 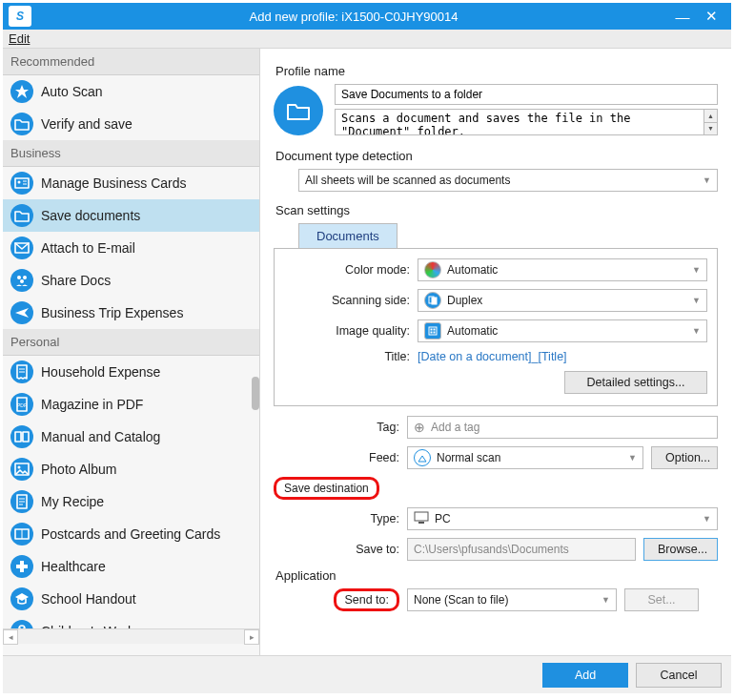 I want to click on card-icon, so click(x=22, y=183).